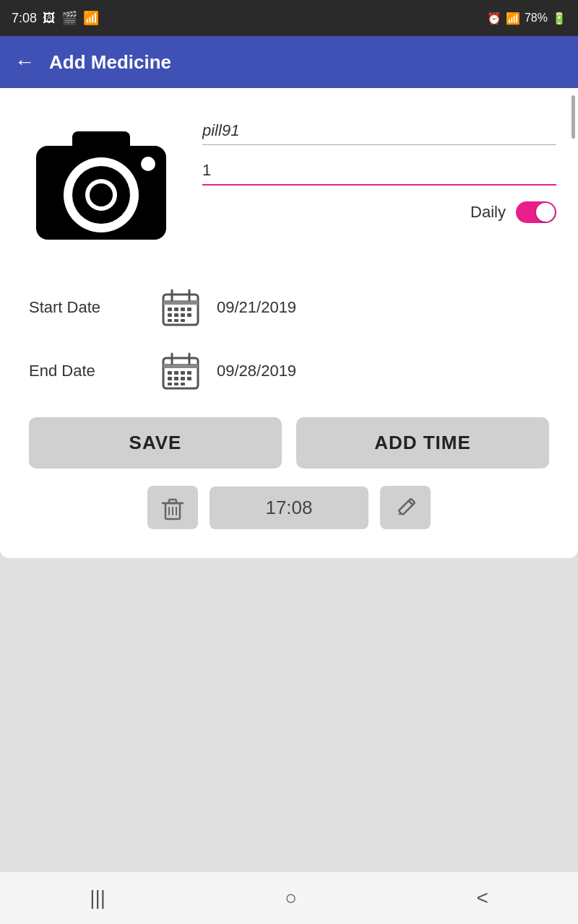 The image size is (578, 924). What do you see at coordinates (289, 898) in the screenshot?
I see `bottom-nav: ||| ○ <` at bounding box center [289, 898].